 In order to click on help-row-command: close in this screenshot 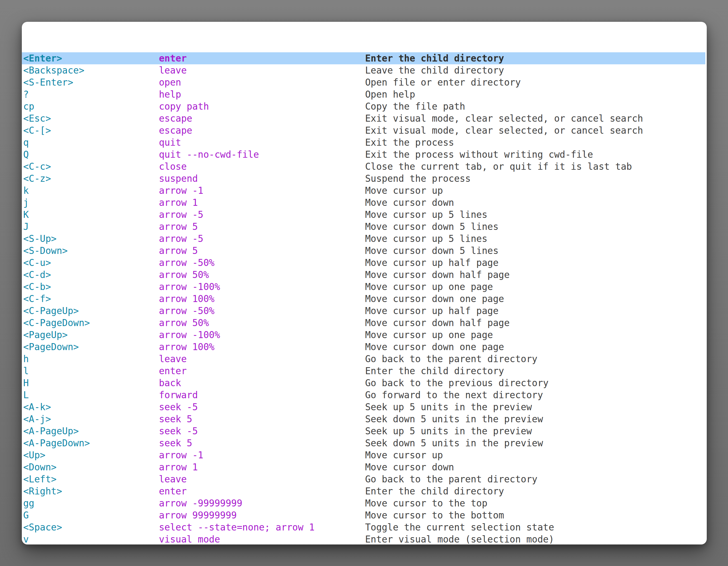, I will do `click(173, 167)`.